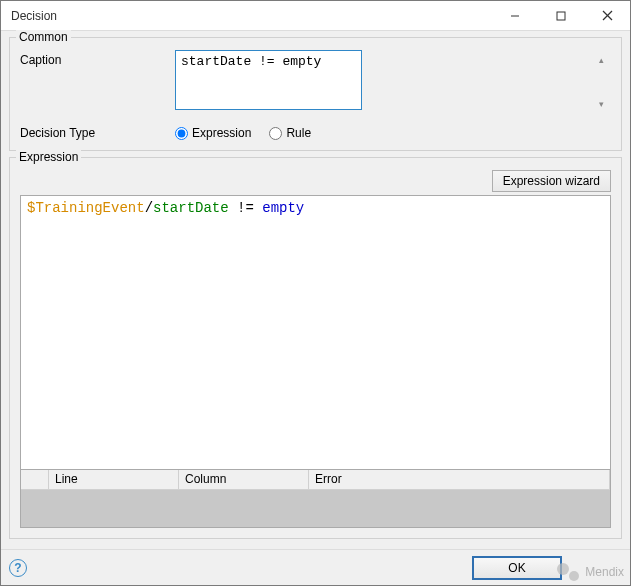  Describe the element at coordinates (35, 480) in the screenshot. I see `error-col-icon` at that location.